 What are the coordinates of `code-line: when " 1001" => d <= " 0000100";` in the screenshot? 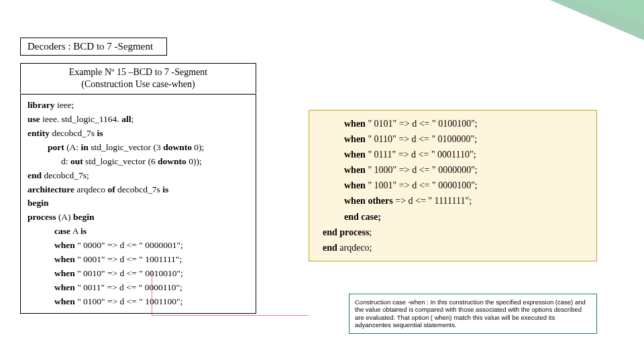 It's located at (453, 185).